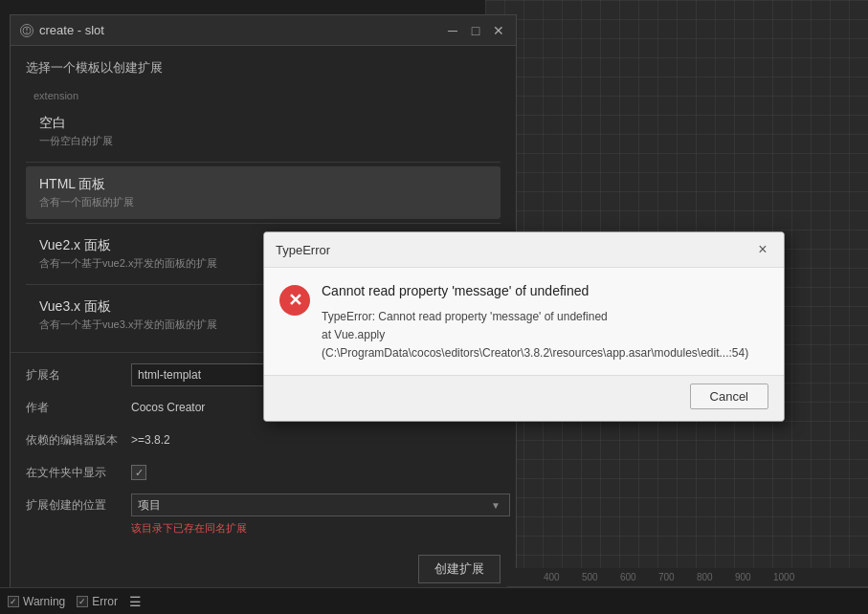 The width and height of the screenshot is (868, 614). What do you see at coordinates (295, 300) in the screenshot?
I see `error-icon: ✕` at bounding box center [295, 300].